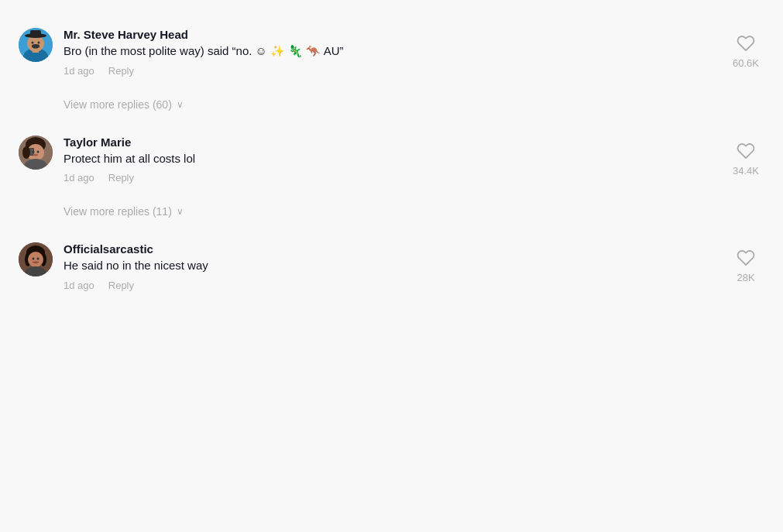  Describe the element at coordinates (746, 263) in the screenshot. I see `comment-actions: 28K` at that location.